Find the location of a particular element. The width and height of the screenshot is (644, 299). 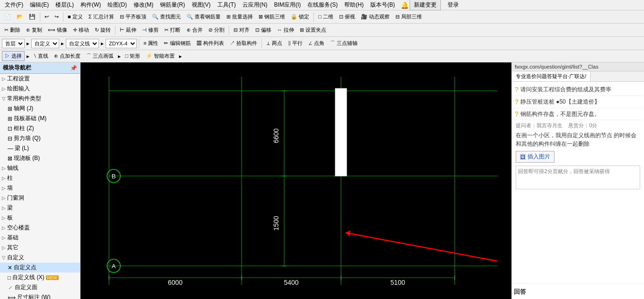

tb-three-point: ⌒ 三点辅轴 is located at coordinates (344, 44).